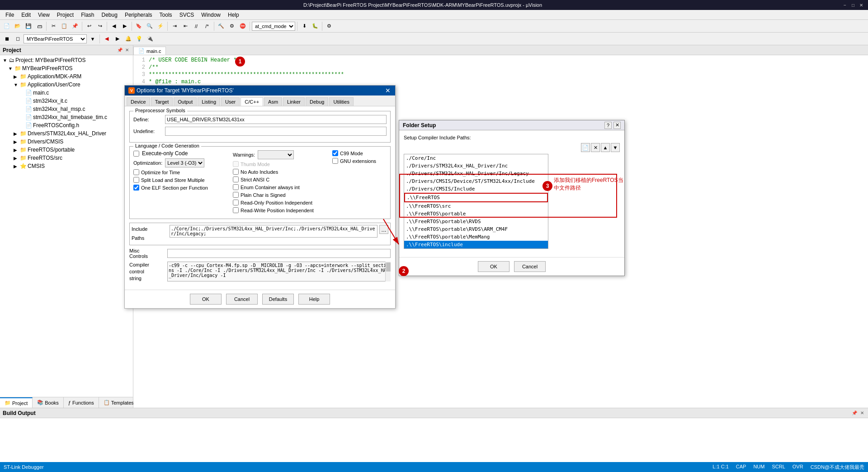  I want to click on tb-stop: ⛔, so click(243, 26).